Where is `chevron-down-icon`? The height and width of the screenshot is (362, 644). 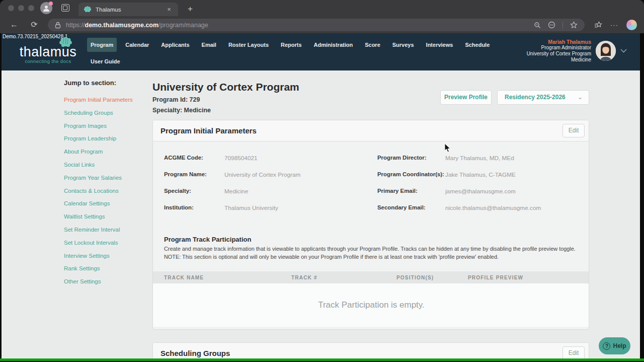 chevron-down-icon is located at coordinates (624, 51).